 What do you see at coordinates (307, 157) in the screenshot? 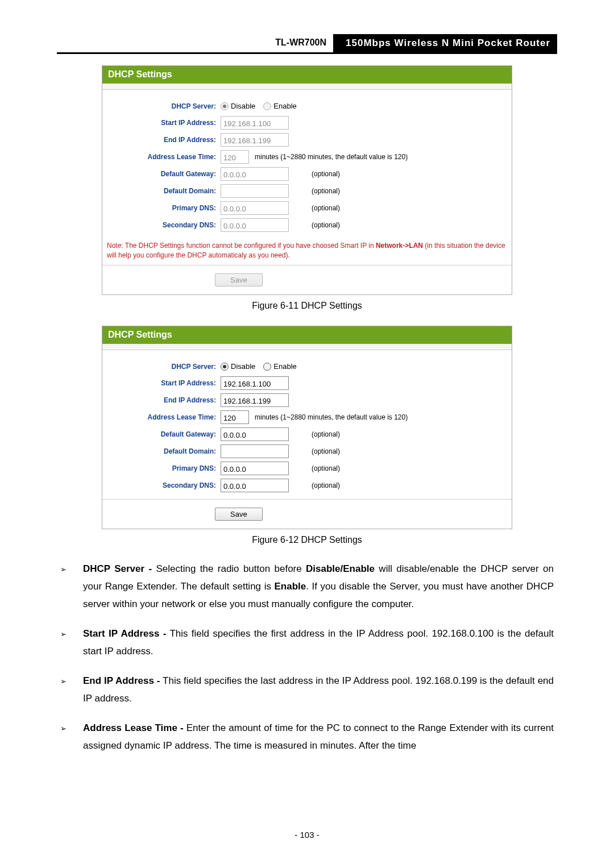
I see `row-lease: Address Lease Time: 120 minutes (1~2880 …` at bounding box center [307, 157].